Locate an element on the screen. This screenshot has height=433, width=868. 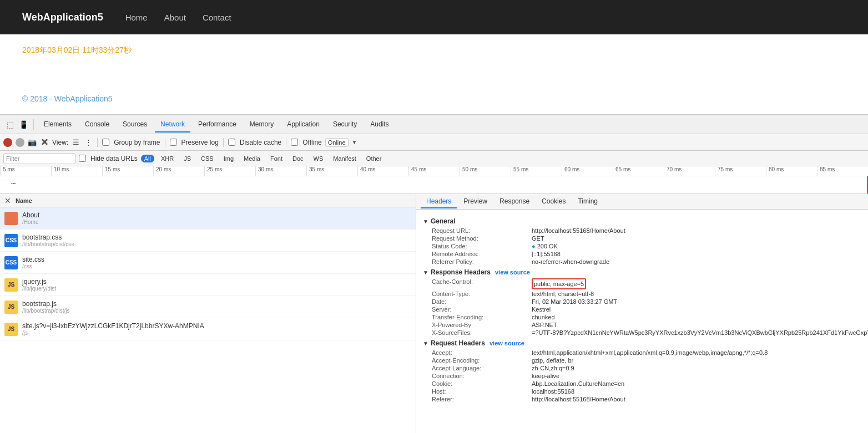
cursor-icon: ⬚ is located at coordinates (10, 125).